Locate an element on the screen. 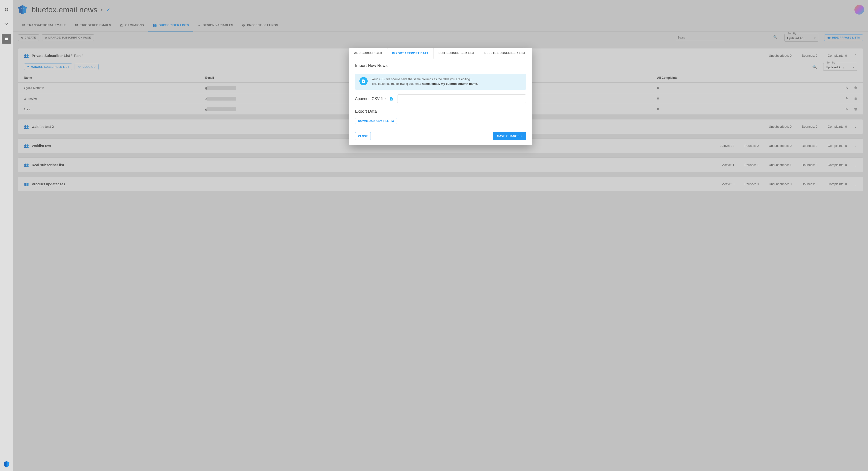 The height and width of the screenshot is (471, 868). export-section-title: Export Data is located at coordinates (441, 113).